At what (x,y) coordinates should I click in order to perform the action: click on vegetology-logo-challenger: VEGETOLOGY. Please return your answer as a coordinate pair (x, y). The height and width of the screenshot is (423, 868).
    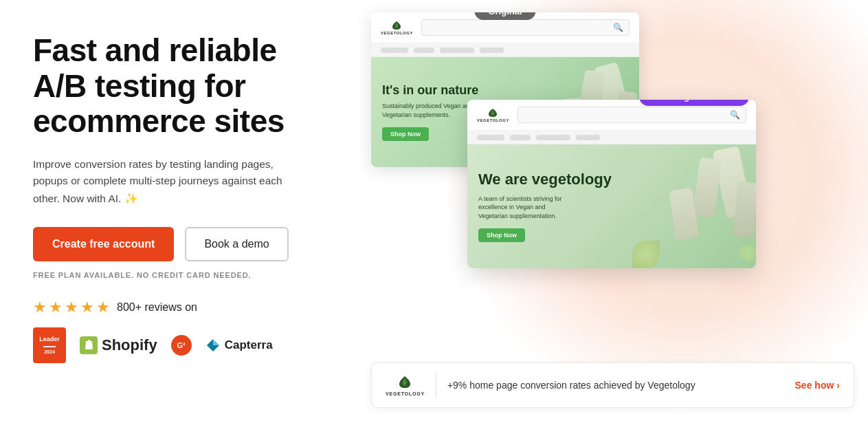
    Looking at the image, I should click on (493, 115).